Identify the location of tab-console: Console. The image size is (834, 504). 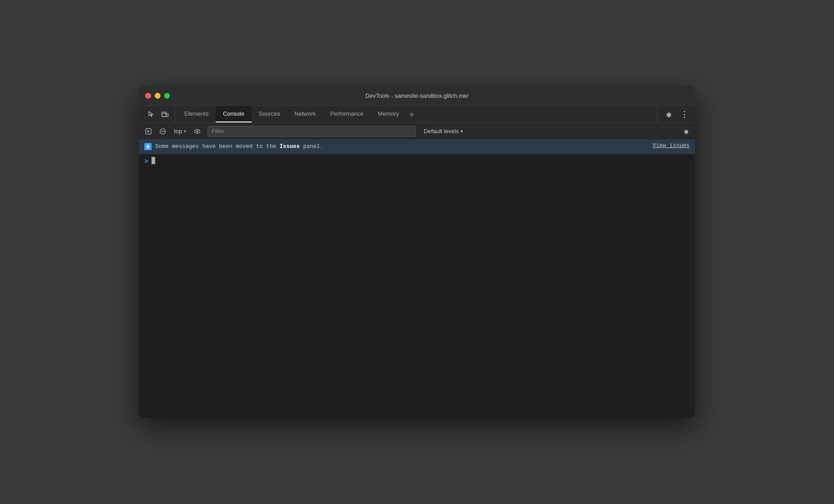
(234, 114).